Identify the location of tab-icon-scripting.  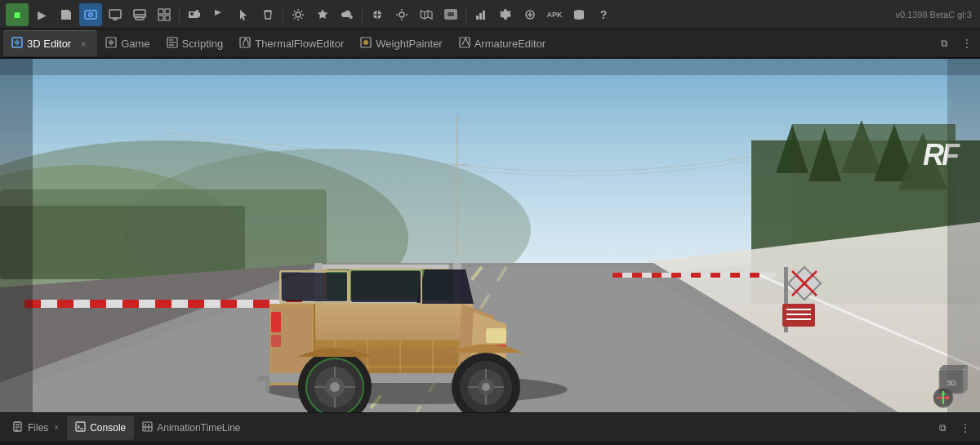
(172, 44).